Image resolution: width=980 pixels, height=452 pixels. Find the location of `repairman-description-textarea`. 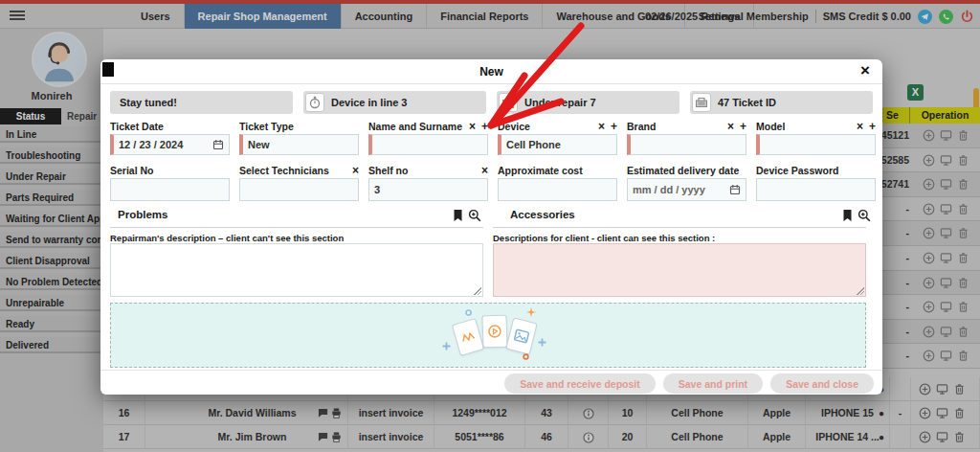

repairman-description-textarea is located at coordinates (297, 270).